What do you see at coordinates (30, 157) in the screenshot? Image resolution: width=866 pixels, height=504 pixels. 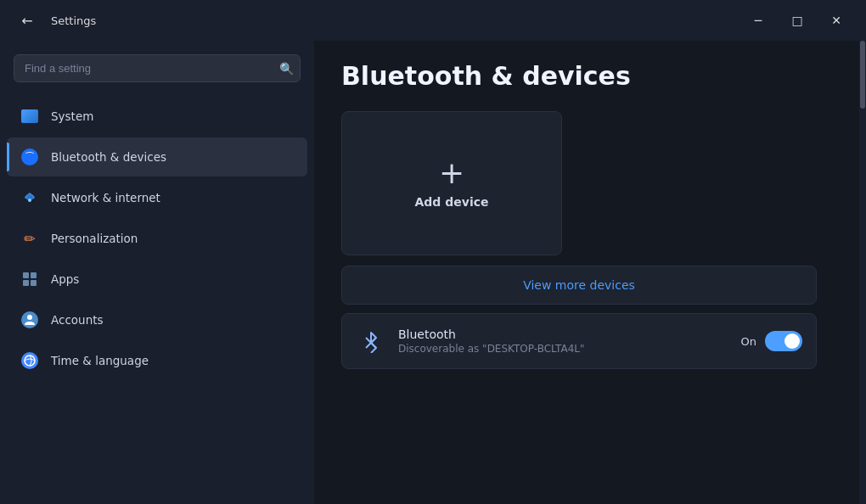 I see `bluetooth-icon: ⁀` at bounding box center [30, 157].